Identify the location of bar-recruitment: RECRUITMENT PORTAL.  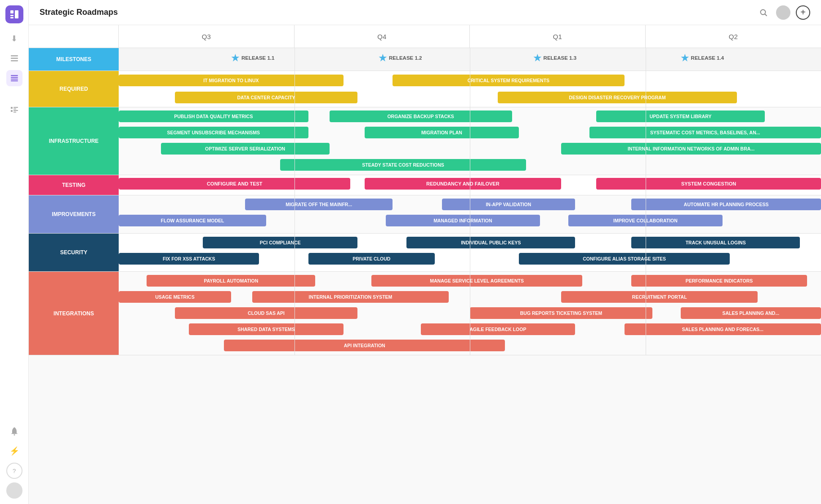
(659, 297).